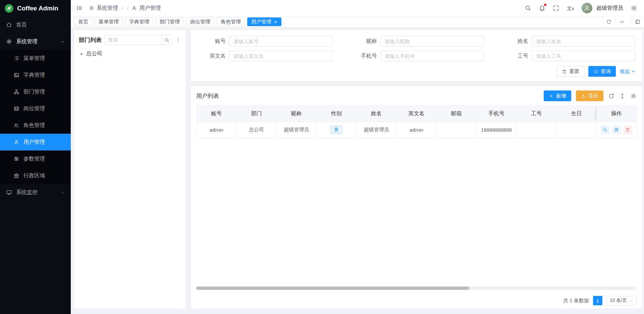  Describe the element at coordinates (622, 22) in the screenshot. I see `tabs-more-chevron-icon` at that location.